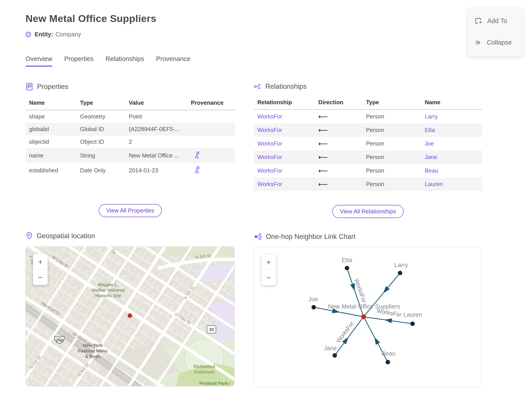  Describe the element at coordinates (388, 362) in the screenshot. I see `graph-node-beau` at that location.